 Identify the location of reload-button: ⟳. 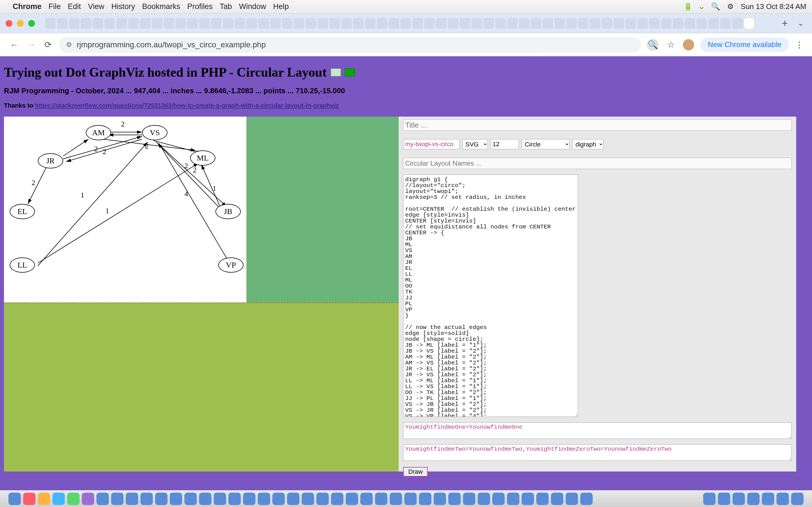
(48, 45).